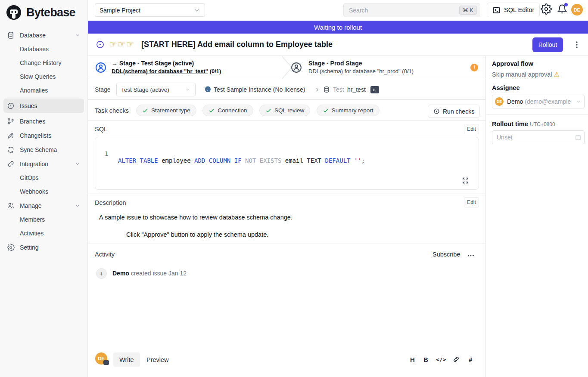 This screenshot has height=377, width=588. Describe the element at coordinates (102, 274) in the screenshot. I see `activity-event-icon: +` at that location.